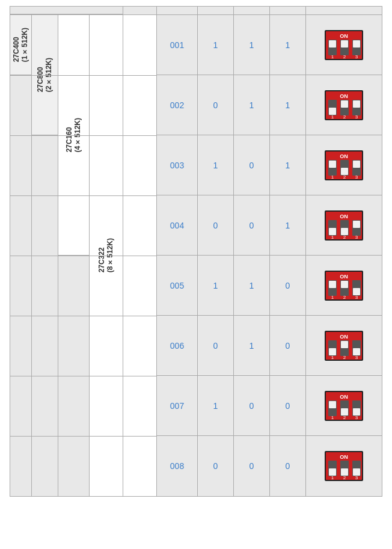 This screenshot has height=549, width=392. Describe the element at coordinates (21, 286) in the screenshot. I see `cell-27c400-empty` at that location.